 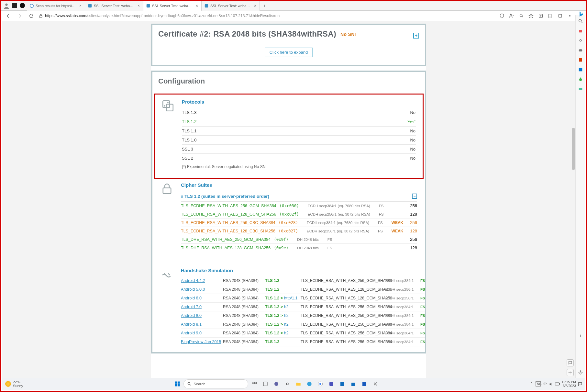 I want to click on scrollbar-thumb, so click(x=573, y=149).